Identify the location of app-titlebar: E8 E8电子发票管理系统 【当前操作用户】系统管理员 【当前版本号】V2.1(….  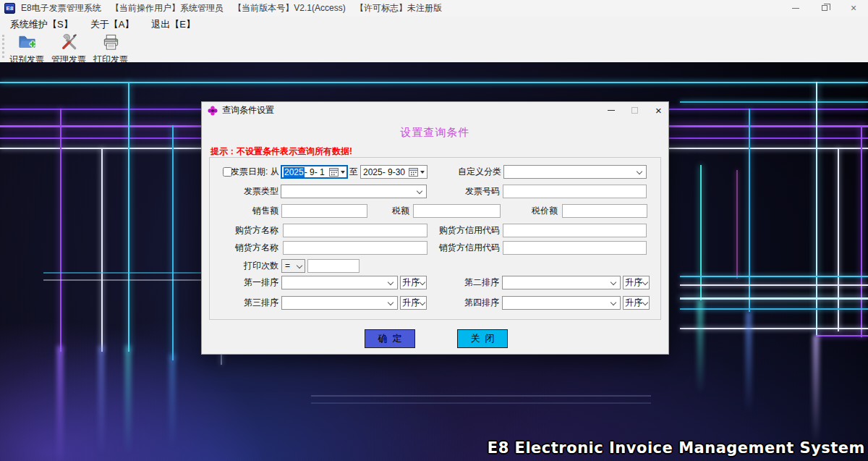
(434, 8).